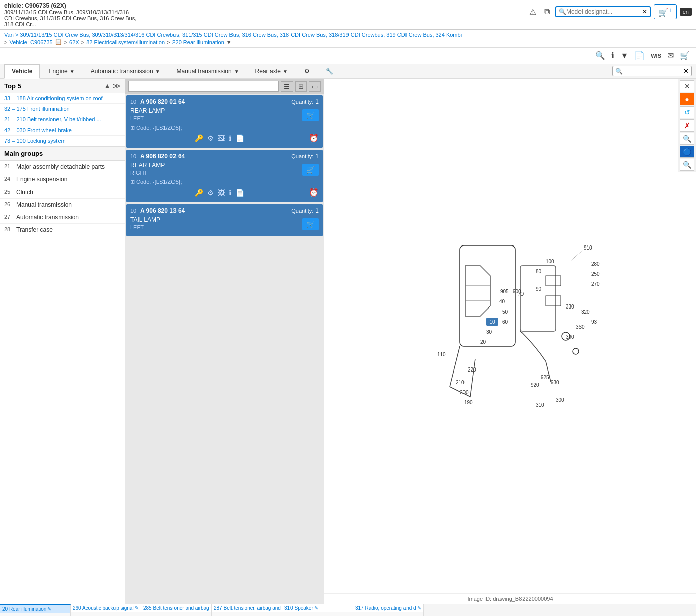 This screenshot has height=616, width=696. Describe the element at coordinates (63, 120) in the screenshot. I see `top5-item-2: 21 – 210 Belt tensioner, V-belt/ribbed .…` at that location.